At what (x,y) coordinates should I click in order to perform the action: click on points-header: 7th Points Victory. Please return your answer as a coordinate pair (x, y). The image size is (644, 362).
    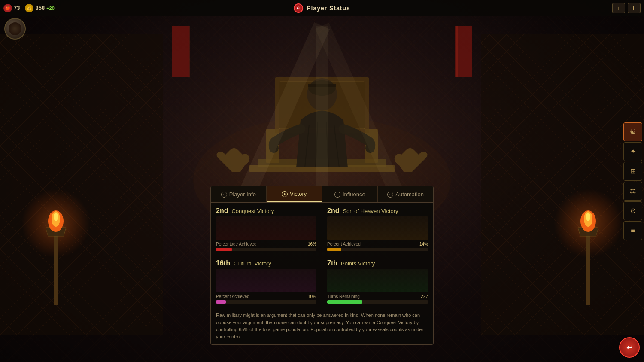
    Looking at the image, I should click on (378, 263).